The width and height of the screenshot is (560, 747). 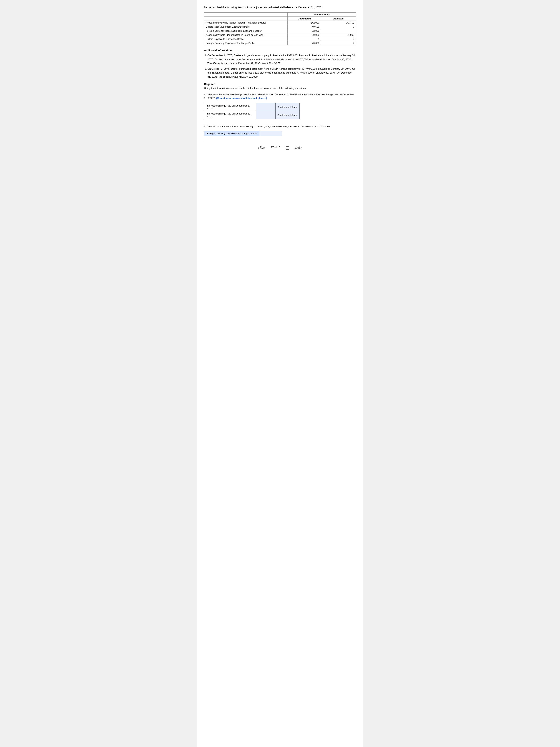 What do you see at coordinates (252, 115) in the screenshot?
I see `table-row: Indirect exchange rate on December 31, 2…` at bounding box center [252, 115].